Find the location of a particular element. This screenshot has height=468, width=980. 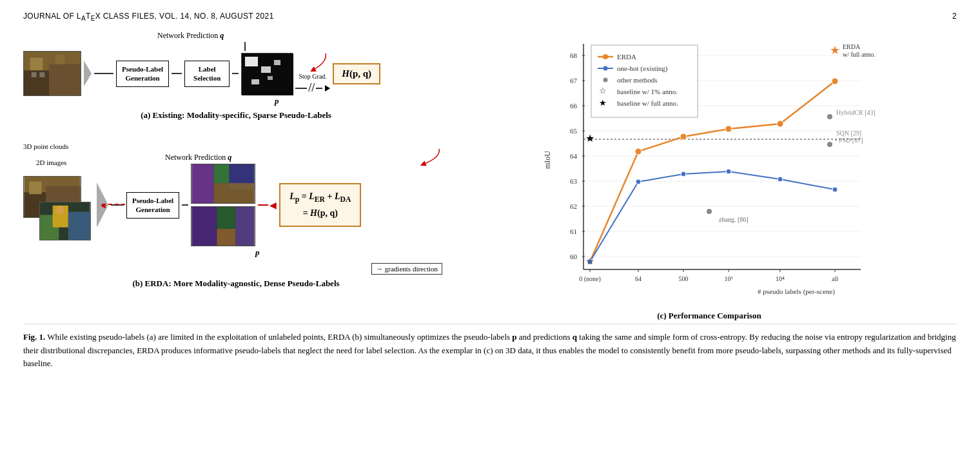

svg-text: 10⁴ is located at coordinates (780, 278).